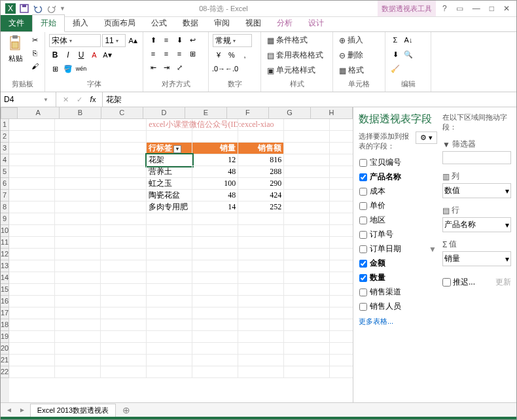  I want to click on field-item: 单价, so click(398, 205).